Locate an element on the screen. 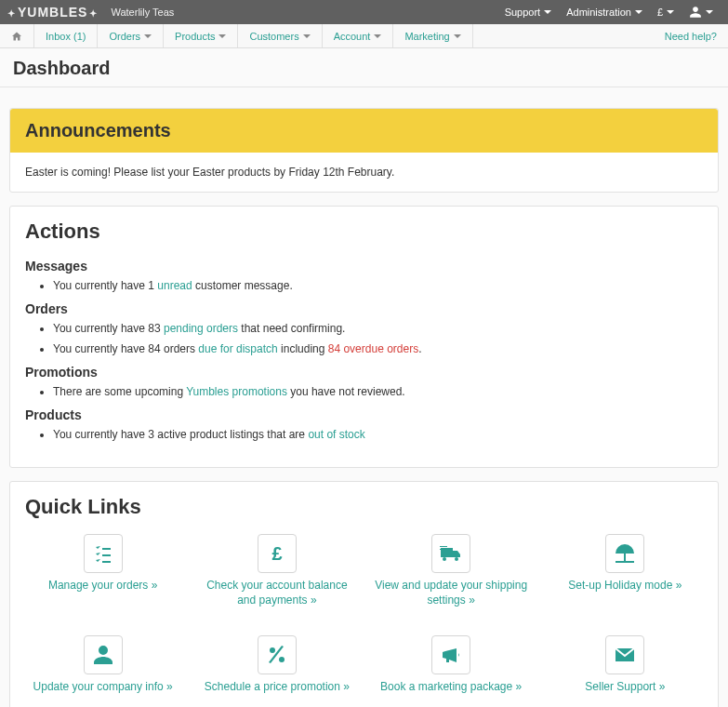 This screenshot has height=707, width=728. nav-orders-label: Orders is located at coordinates (125, 36).